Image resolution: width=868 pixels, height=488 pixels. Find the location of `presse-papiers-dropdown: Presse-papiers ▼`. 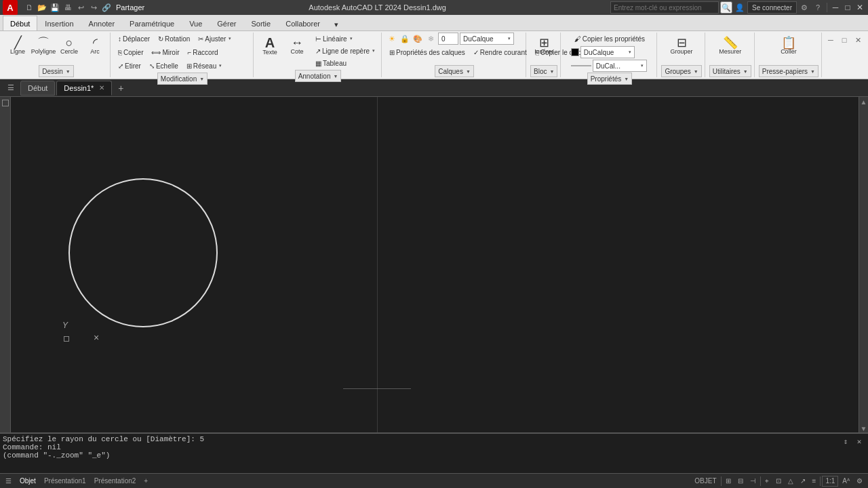

presse-papiers-dropdown: Presse-papiers ▼ is located at coordinates (789, 71).